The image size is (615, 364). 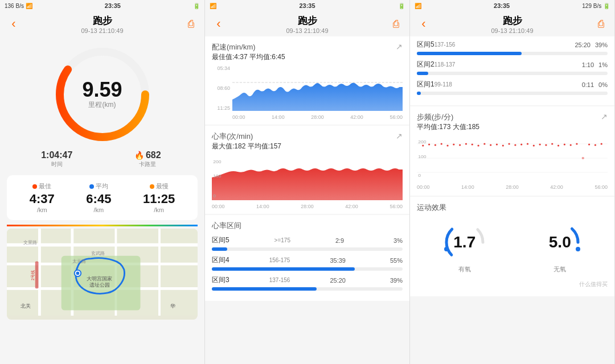 I want to click on back-button-3: ‹, so click(x=424, y=24).